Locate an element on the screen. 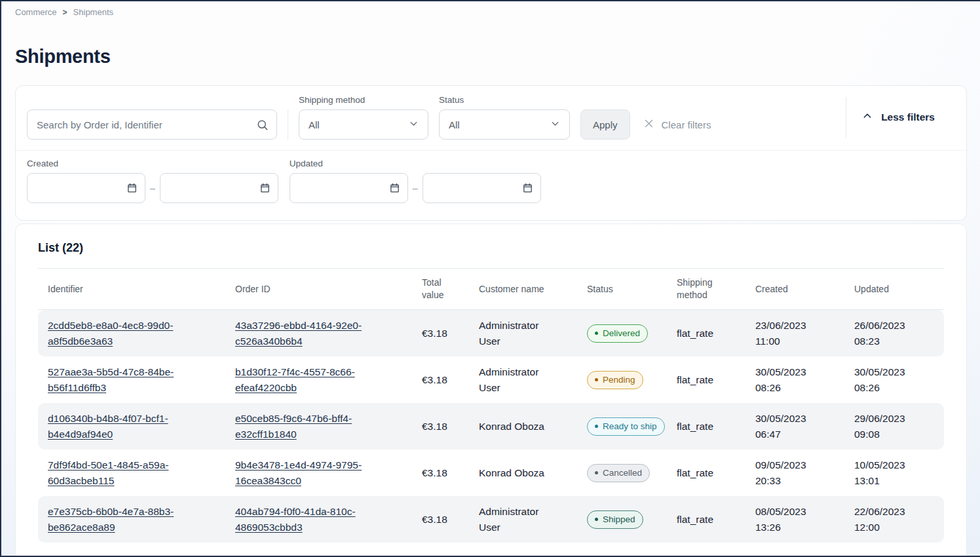 The image size is (980, 557). status-badge: Delivered is located at coordinates (617, 334).